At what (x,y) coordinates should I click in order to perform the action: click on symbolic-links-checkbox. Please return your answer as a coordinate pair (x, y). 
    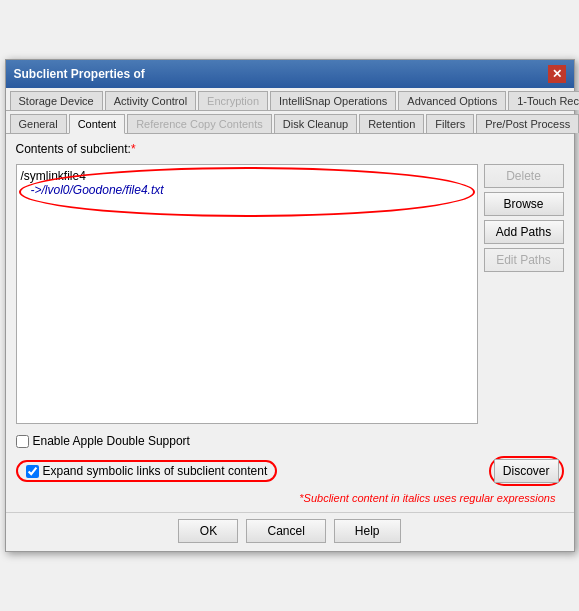
    Looking at the image, I should click on (32, 472).